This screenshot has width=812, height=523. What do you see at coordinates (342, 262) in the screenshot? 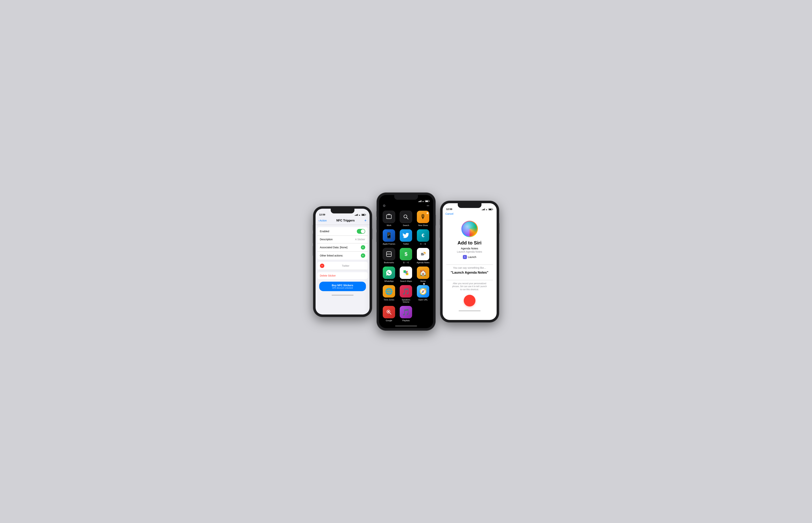
I see `phone-nfc-triggers: 12:59 ▲ ‹ Action NFC Trig` at bounding box center [342, 262].